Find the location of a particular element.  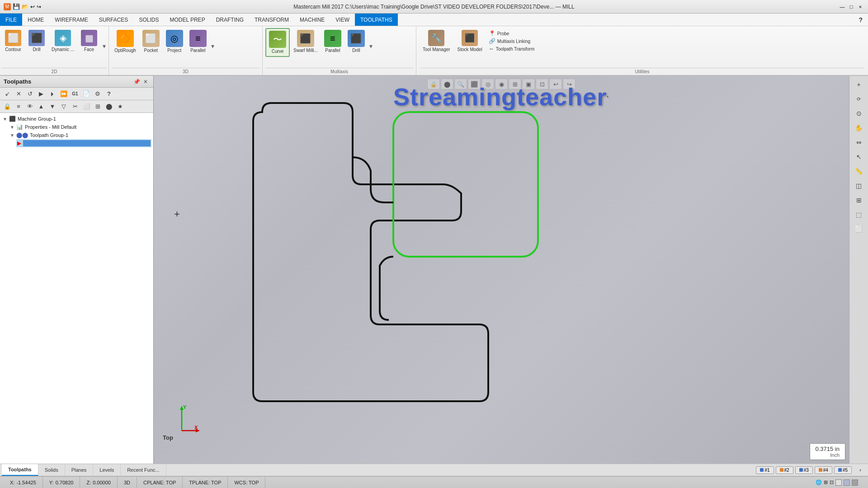

toolpath-transform-button: ↔ Toolpath Transform is located at coordinates (512, 49).